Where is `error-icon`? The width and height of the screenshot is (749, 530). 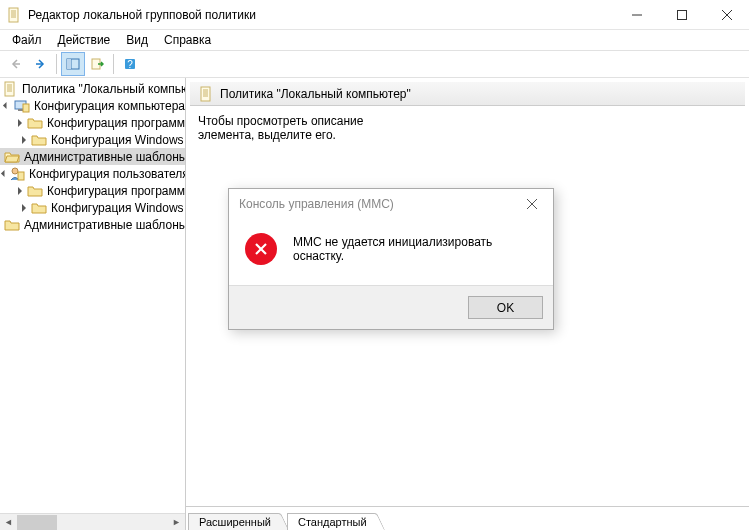
error-icon is located at coordinates (261, 249).